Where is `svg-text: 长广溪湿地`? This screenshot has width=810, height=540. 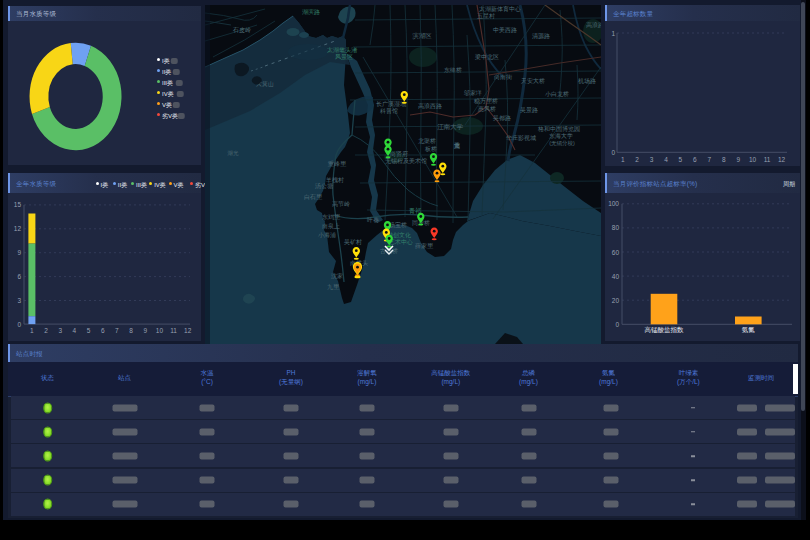 svg-text: 长广溪湿地 is located at coordinates (392, 104).